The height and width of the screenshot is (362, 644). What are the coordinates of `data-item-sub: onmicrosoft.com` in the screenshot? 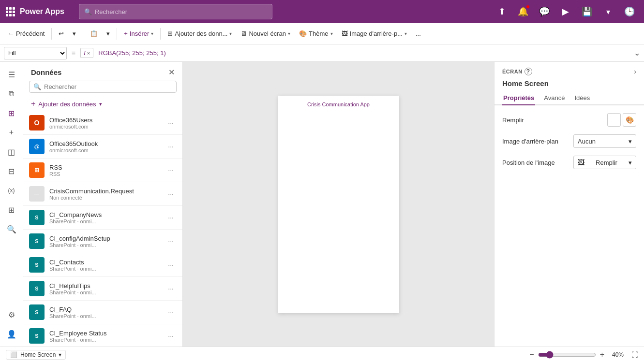 It's located at (105, 150).